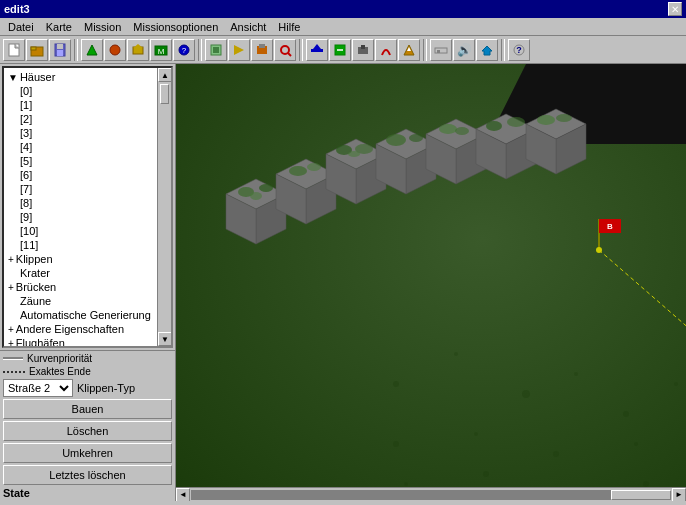  I want to click on toolbar-btn14, so click(340, 50).